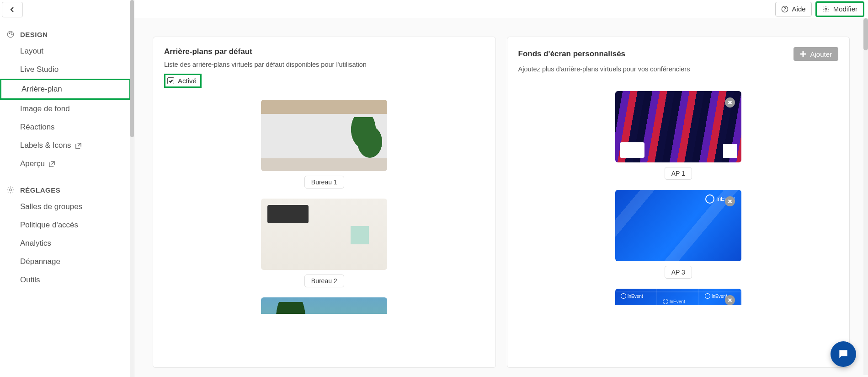 The width and height of the screenshot is (868, 377). I want to click on sidebar-item-label: Arrière-plan, so click(42, 89).